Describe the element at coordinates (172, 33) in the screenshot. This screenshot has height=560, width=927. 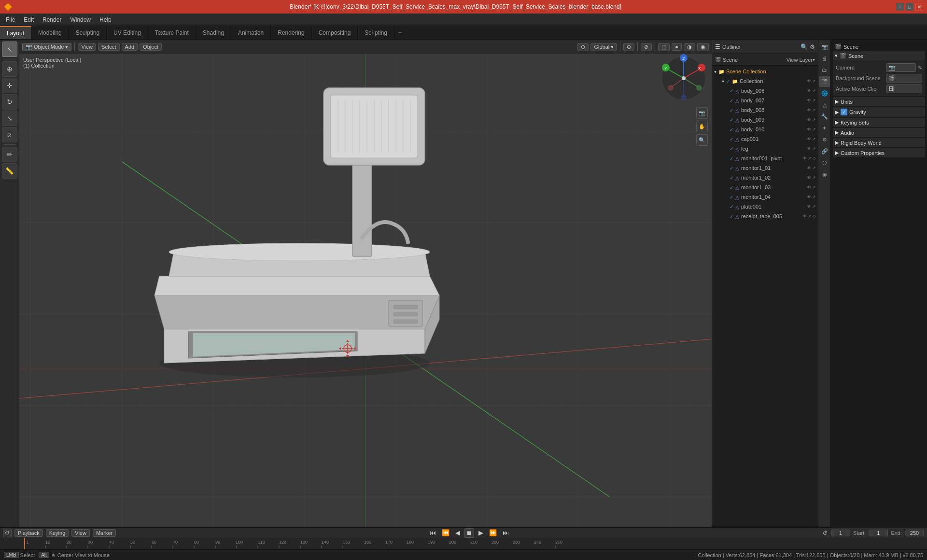
I see `tab-texture-paint: Texture Paint` at that location.